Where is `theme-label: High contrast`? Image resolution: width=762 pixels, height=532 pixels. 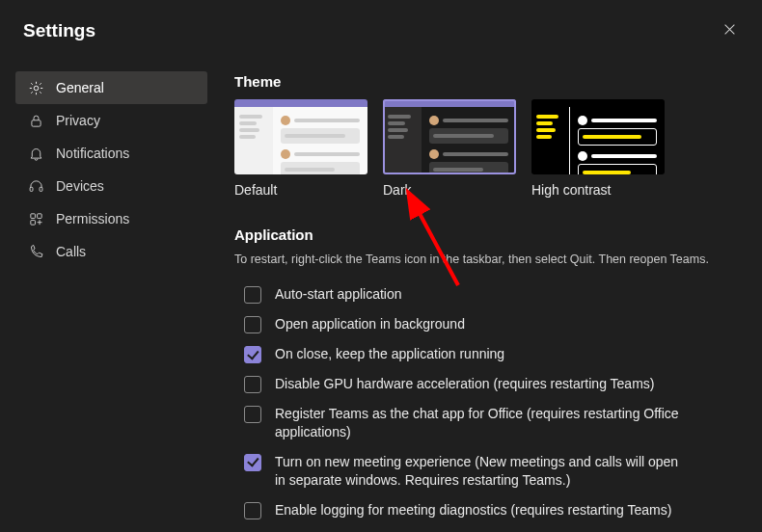
theme-label: High contrast is located at coordinates (598, 190).